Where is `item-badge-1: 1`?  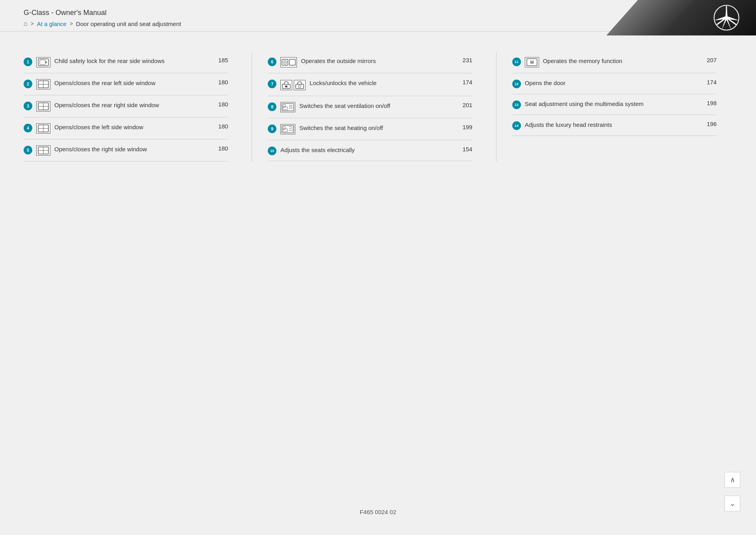
item-badge-1: 1 is located at coordinates (28, 62).